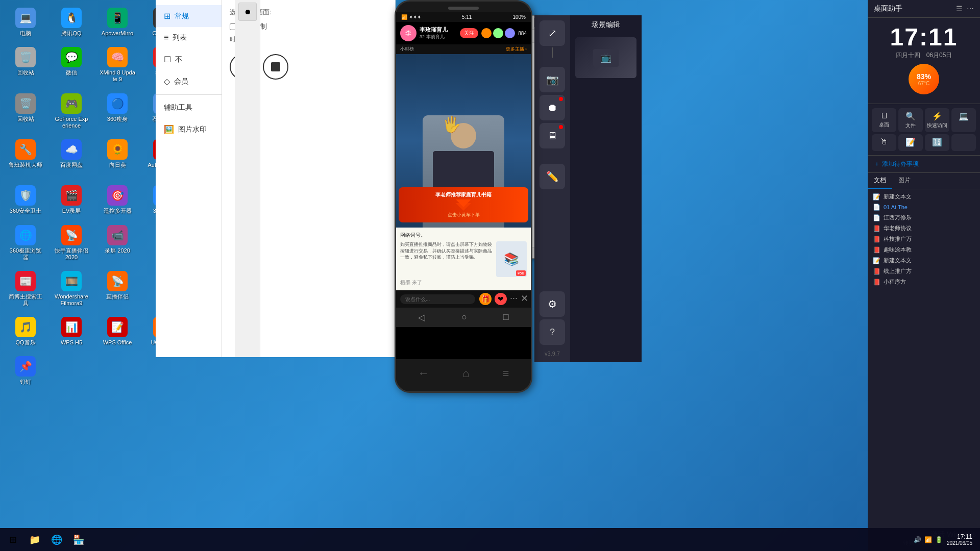 This screenshot has width=980, height=551. What do you see at coordinates (561, 127) in the screenshot?
I see `screen-dot` at bounding box center [561, 127].